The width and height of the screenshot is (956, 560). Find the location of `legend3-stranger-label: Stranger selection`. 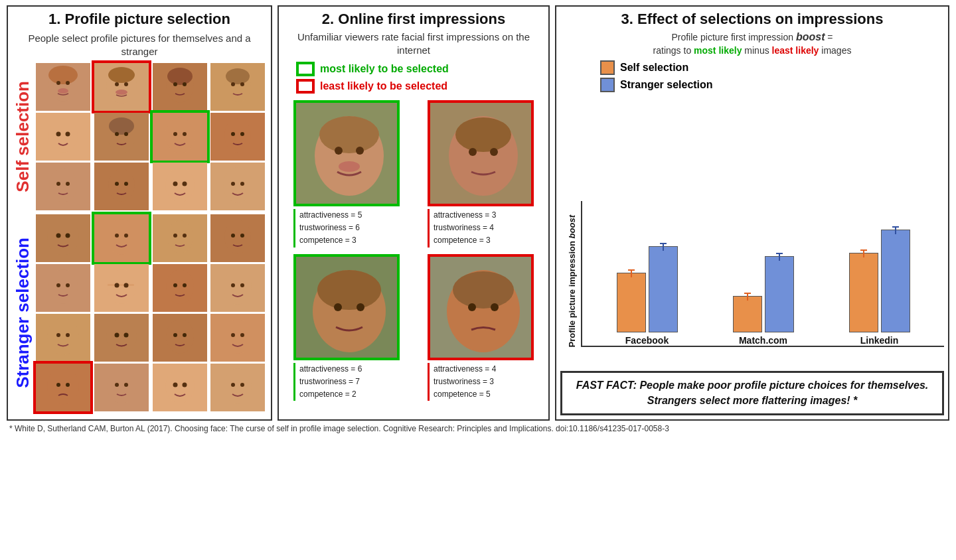

legend3-stranger-label: Stranger selection is located at coordinates (667, 85).